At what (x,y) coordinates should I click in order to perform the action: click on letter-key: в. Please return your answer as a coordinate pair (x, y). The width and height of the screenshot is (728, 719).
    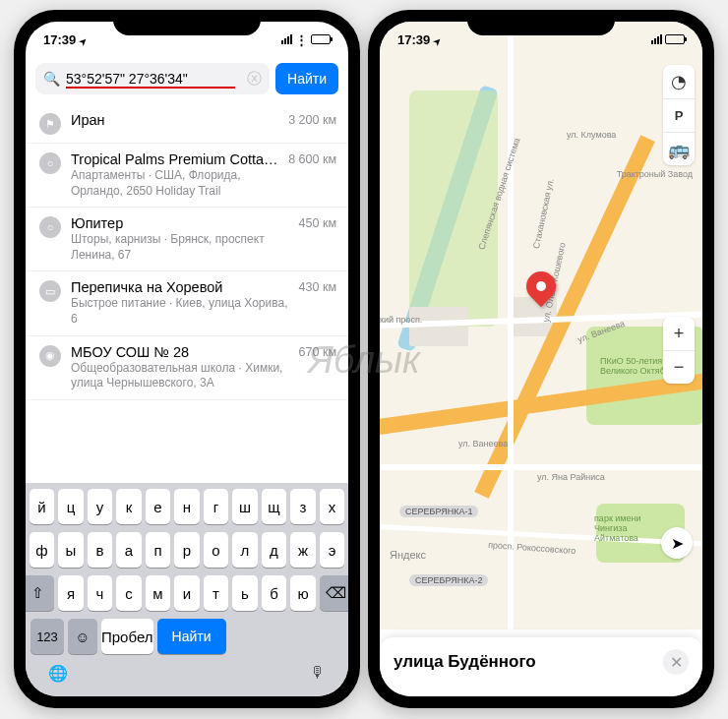
    Looking at the image, I should click on (100, 550).